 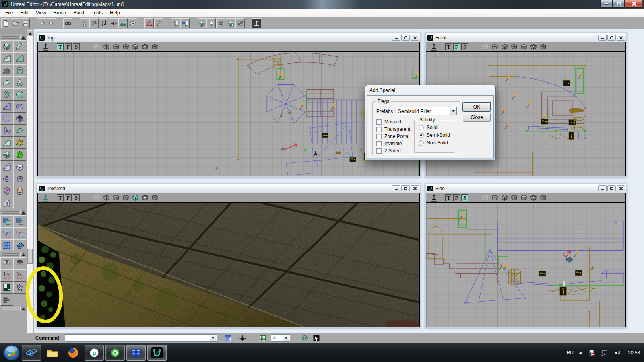 I want to click on window-titlebar: Unreal Editor - [D:\Games\UnrealEditing\…, so click(x=322, y=4).